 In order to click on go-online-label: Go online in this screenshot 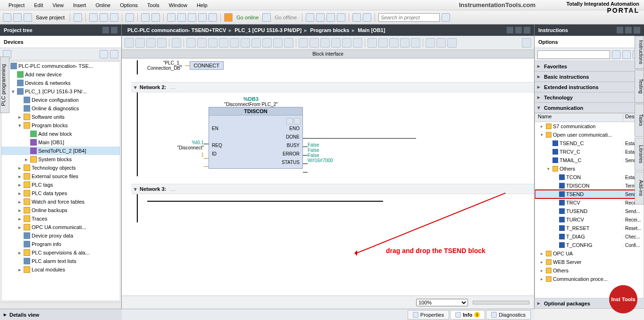, I will do `click(247, 17)`.